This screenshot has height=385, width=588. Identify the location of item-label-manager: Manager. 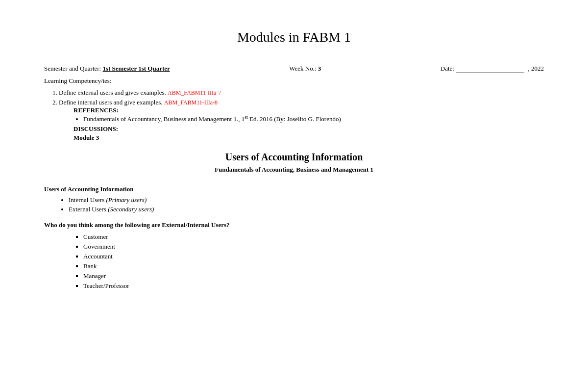
(95, 276).